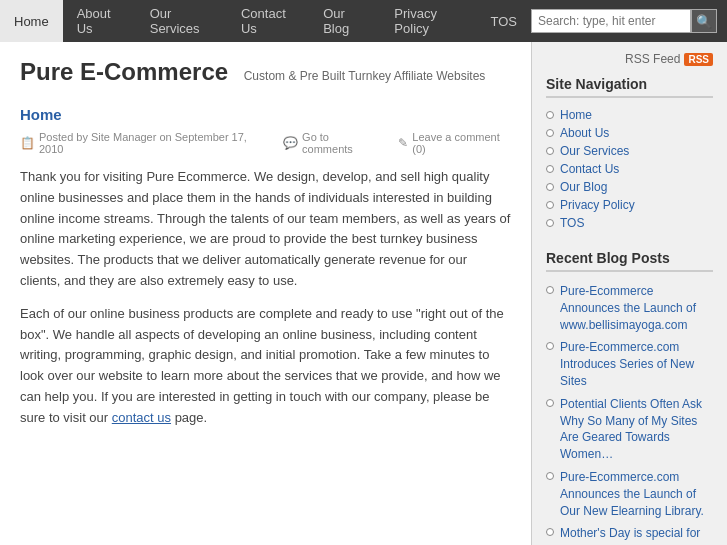  What do you see at coordinates (330, 143) in the screenshot?
I see `post-comments-meta: 💬 Go to comments` at bounding box center [330, 143].